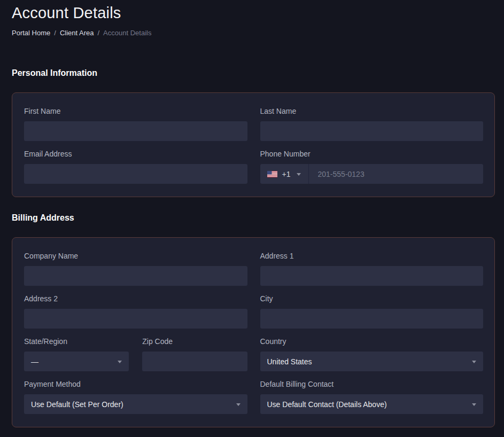 This screenshot has height=437, width=504. I want to click on phone-field: Phone Number +1, so click(372, 167).